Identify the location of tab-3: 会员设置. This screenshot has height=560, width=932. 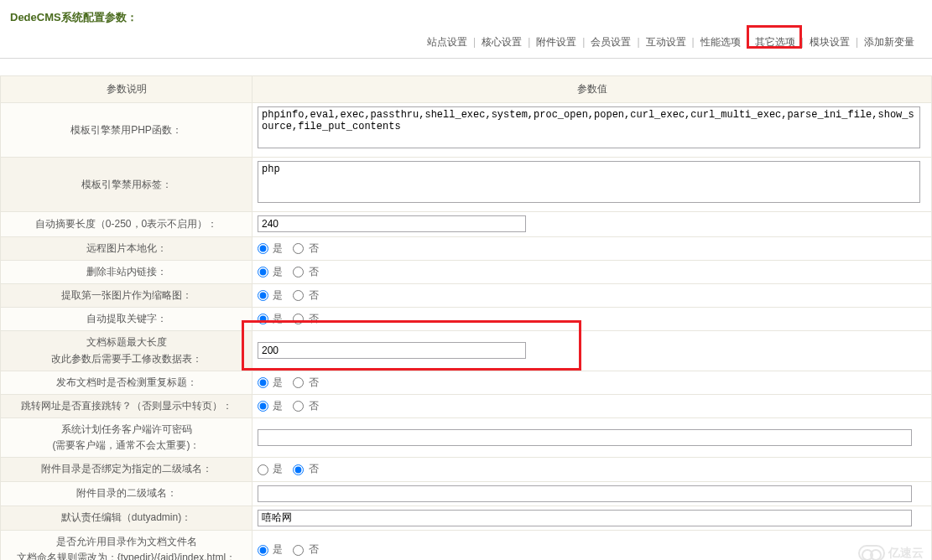
(611, 42).